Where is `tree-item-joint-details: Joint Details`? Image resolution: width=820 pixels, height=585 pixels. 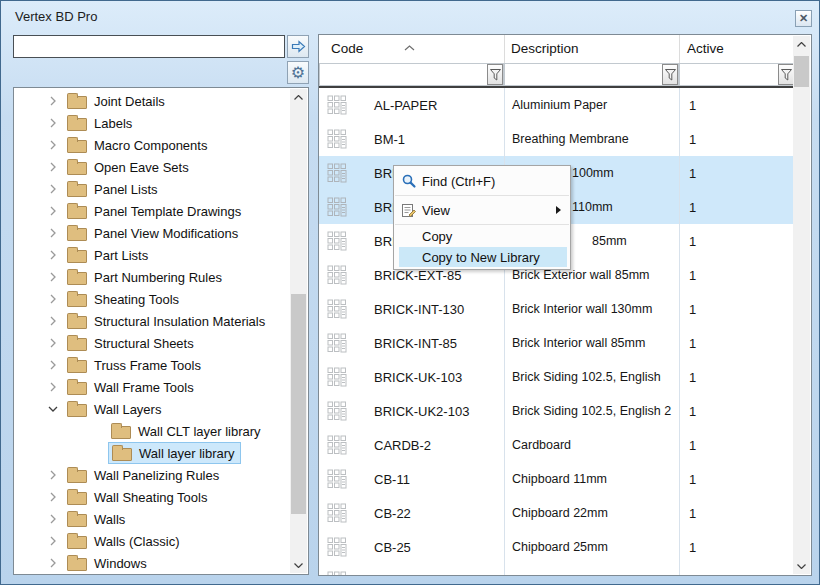 tree-item-joint-details: Joint Details is located at coordinates (152, 101).